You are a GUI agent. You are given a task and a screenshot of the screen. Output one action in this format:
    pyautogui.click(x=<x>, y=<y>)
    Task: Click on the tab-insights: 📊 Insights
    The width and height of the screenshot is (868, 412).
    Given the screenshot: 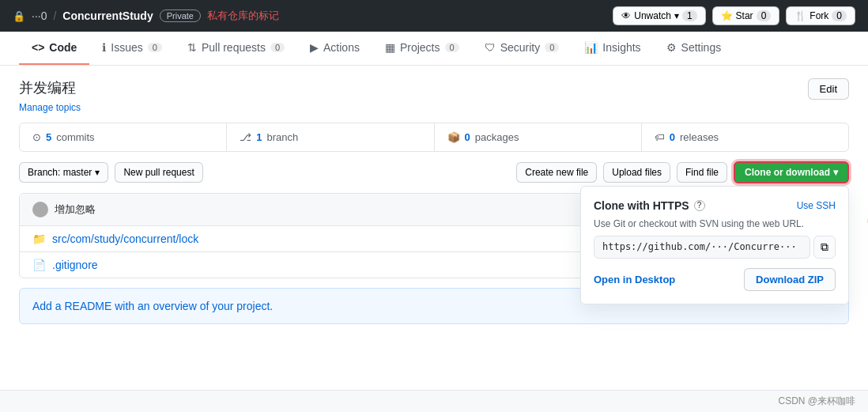 What is the action you would take?
    pyautogui.click(x=612, y=48)
    